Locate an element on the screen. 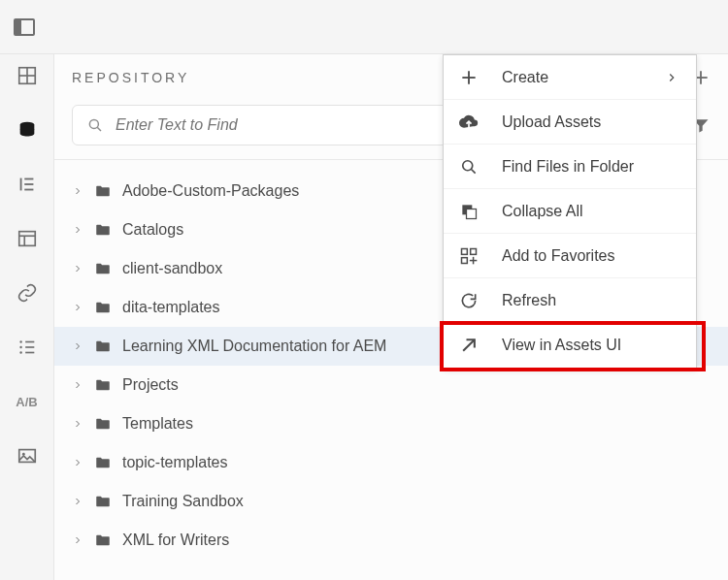 The width and height of the screenshot is (728, 580). menu-item-collapse-all: Collapse All is located at coordinates (570, 211).